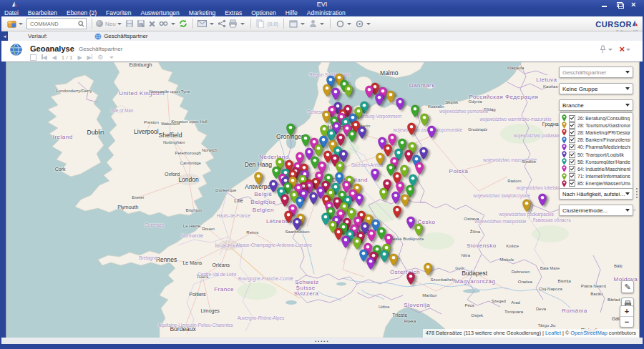 The width and height of the screenshot is (644, 349). I want to click on share-icon, so click(222, 24).